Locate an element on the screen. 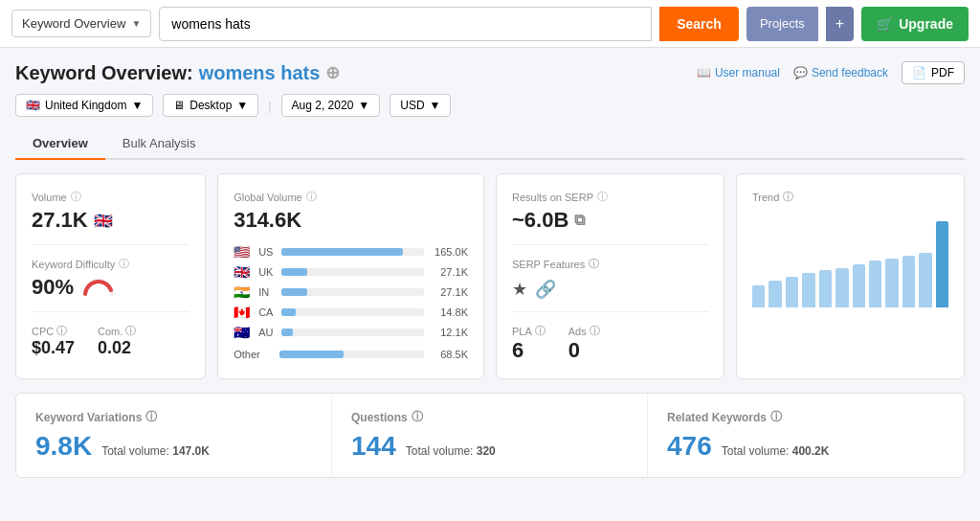 Image resolution: width=980 pixels, height=521 pixels. currency-filter: USD ▼ is located at coordinates (420, 105).